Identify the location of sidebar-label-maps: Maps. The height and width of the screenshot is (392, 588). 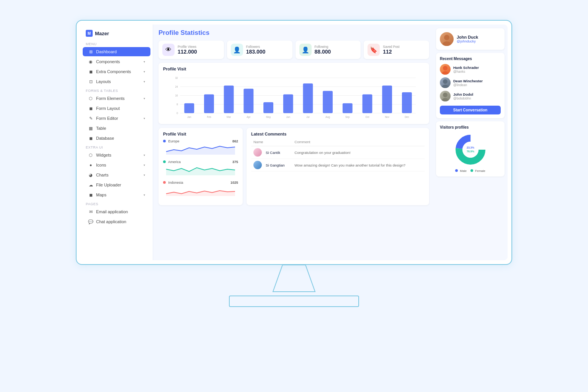
(119, 195).